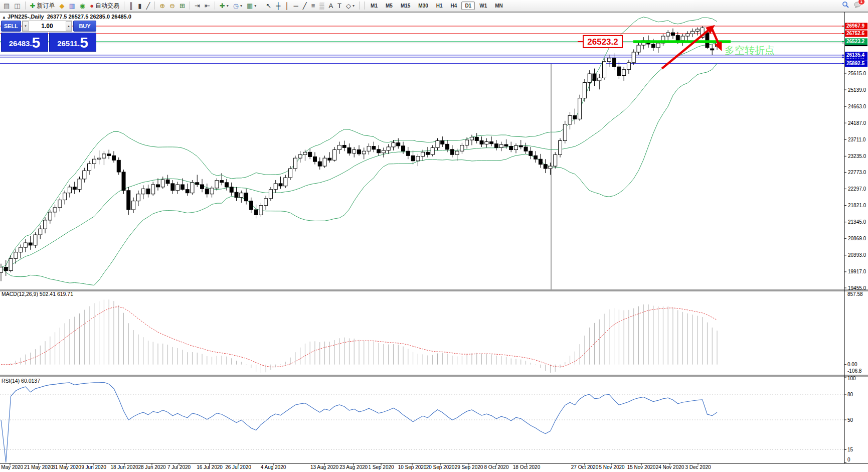  Describe the element at coordinates (612, 467) in the screenshot. I see `date-axis-label: 5 Nov 2020` at that location.